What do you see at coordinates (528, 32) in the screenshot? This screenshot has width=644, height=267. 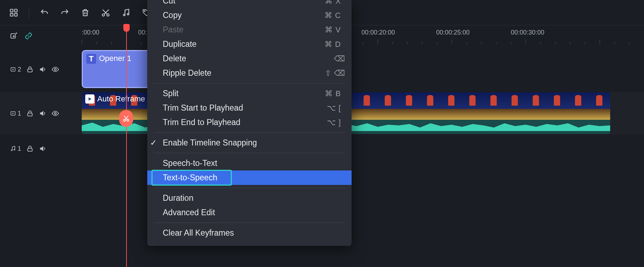 I see `ruler-timestamp: 00:00:30:00` at bounding box center [528, 32].